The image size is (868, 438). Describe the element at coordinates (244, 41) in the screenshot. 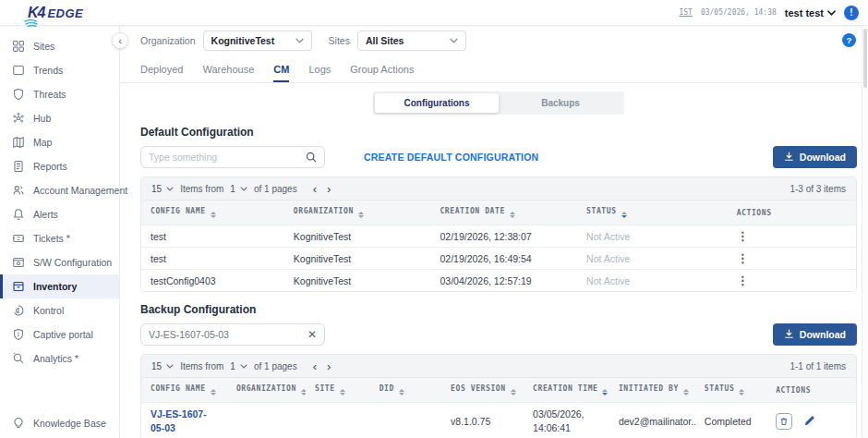

I see `organization-value: KognitiveTest` at that location.